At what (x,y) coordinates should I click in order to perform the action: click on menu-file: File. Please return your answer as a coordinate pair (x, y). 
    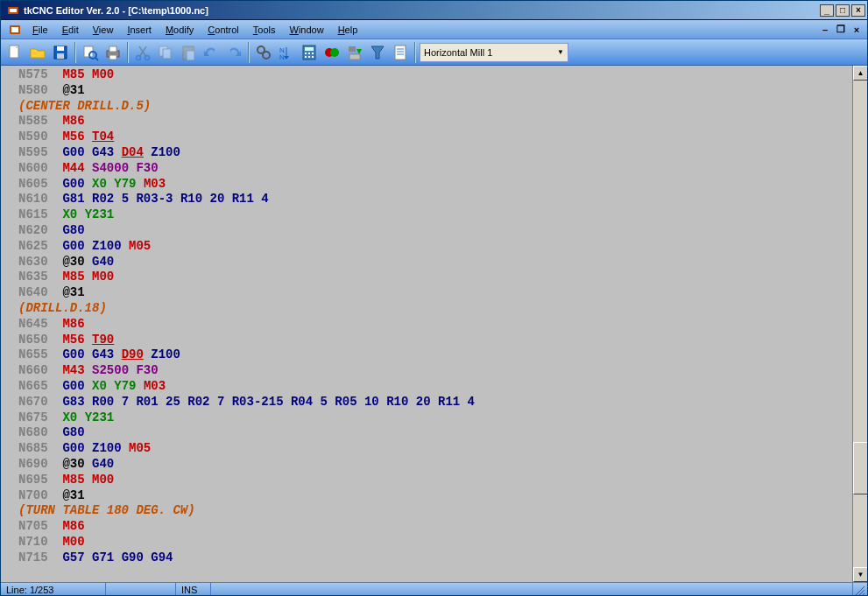
    Looking at the image, I should click on (40, 30).